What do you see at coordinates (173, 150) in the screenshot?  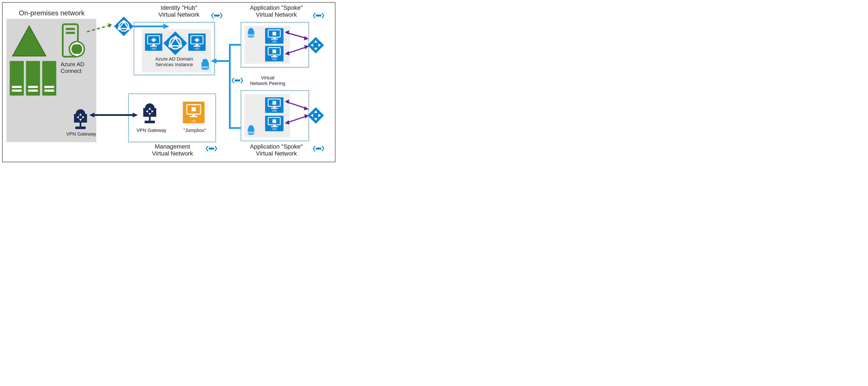 I see `management-title: Management Virtual Network` at bounding box center [173, 150].